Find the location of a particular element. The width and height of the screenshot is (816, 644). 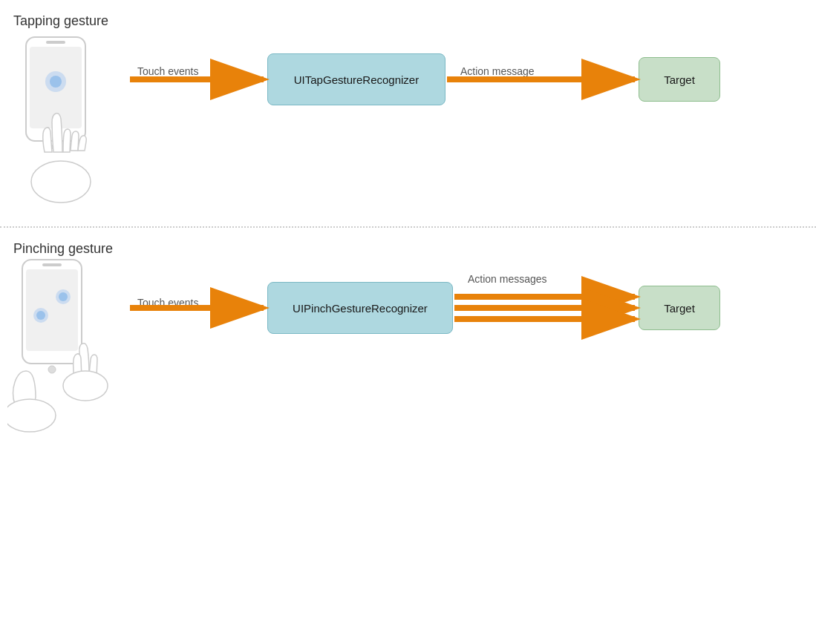

section1-title: Tapping gesture is located at coordinates (61, 21).